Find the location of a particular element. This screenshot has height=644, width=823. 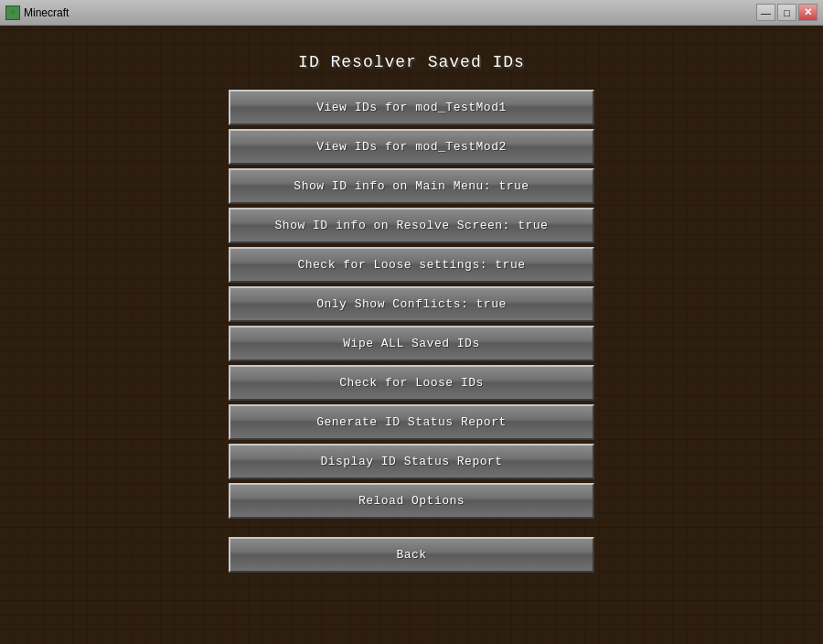

close-button: ✕ is located at coordinates (808, 13).